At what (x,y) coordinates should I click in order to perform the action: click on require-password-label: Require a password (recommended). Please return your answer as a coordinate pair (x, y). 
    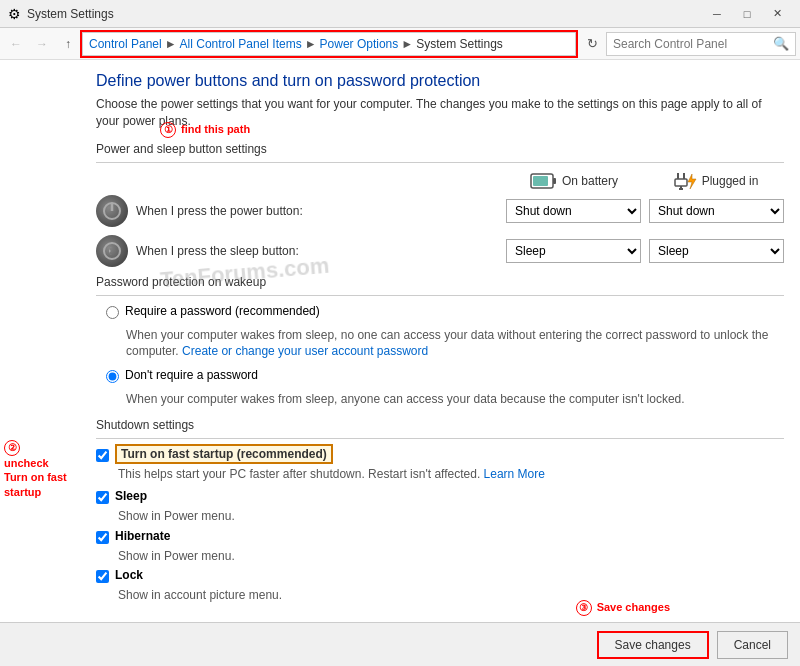
    Looking at the image, I should click on (222, 311).